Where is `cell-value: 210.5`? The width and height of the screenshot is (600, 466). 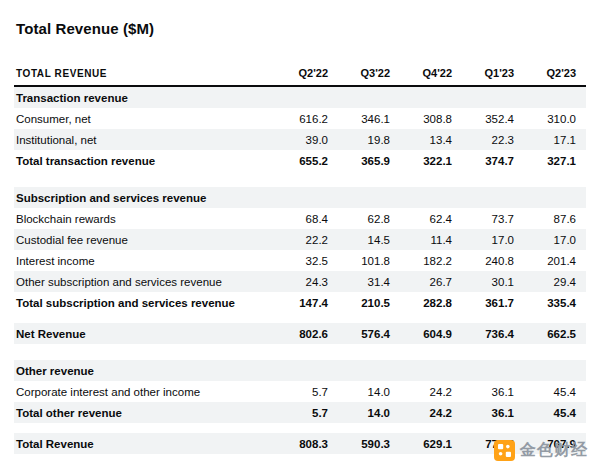 cell-value: 210.5 is located at coordinates (369, 303).